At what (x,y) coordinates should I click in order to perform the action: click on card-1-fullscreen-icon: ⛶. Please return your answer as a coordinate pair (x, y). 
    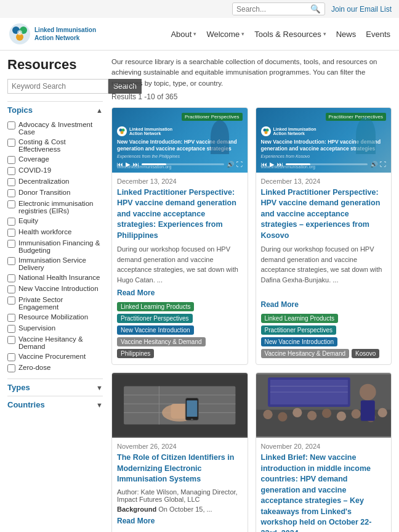
    Looking at the image, I should click on (240, 164).